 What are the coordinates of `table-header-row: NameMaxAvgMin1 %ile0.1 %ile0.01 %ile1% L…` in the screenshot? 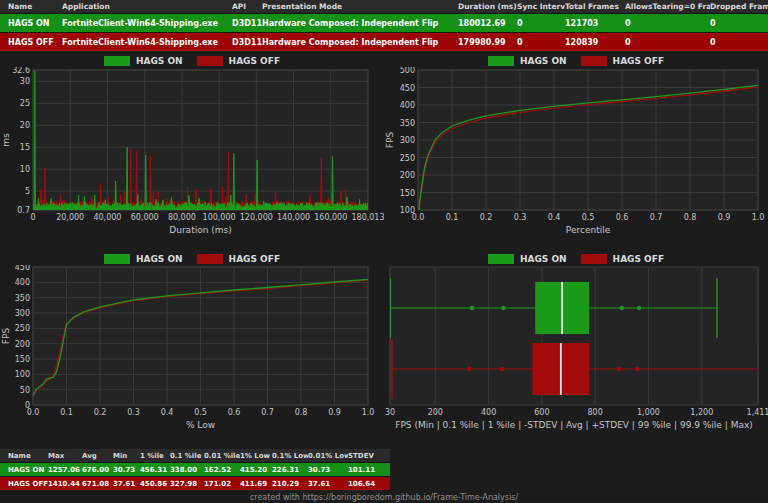 It's located at (195, 456).